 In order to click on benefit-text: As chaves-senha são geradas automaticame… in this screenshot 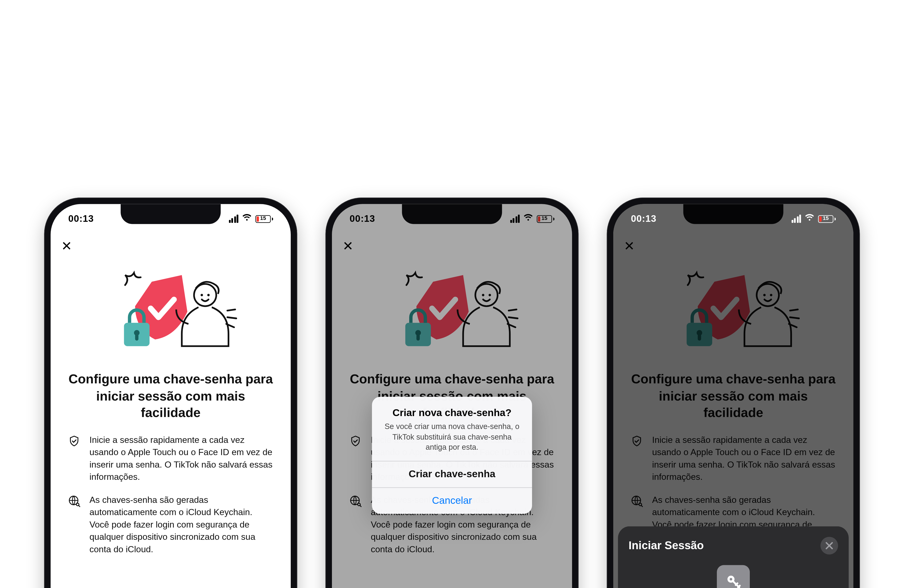, I will do `click(182, 524)`.